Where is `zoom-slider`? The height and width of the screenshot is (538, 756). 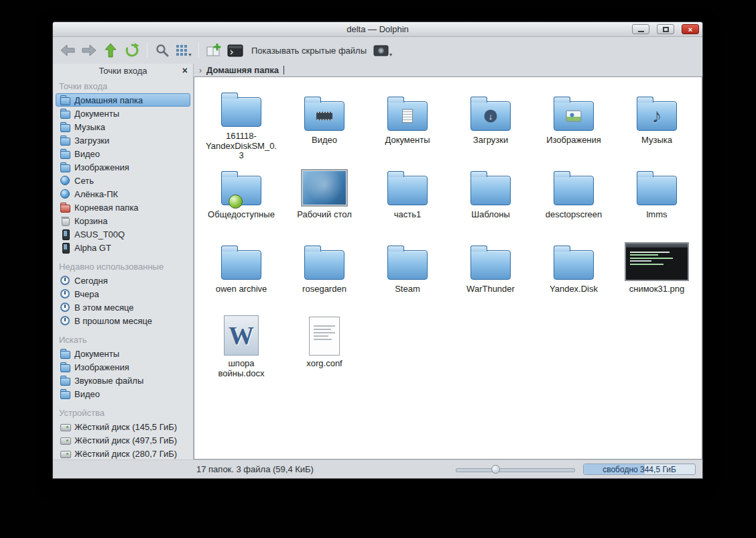 zoom-slider is located at coordinates (515, 470).